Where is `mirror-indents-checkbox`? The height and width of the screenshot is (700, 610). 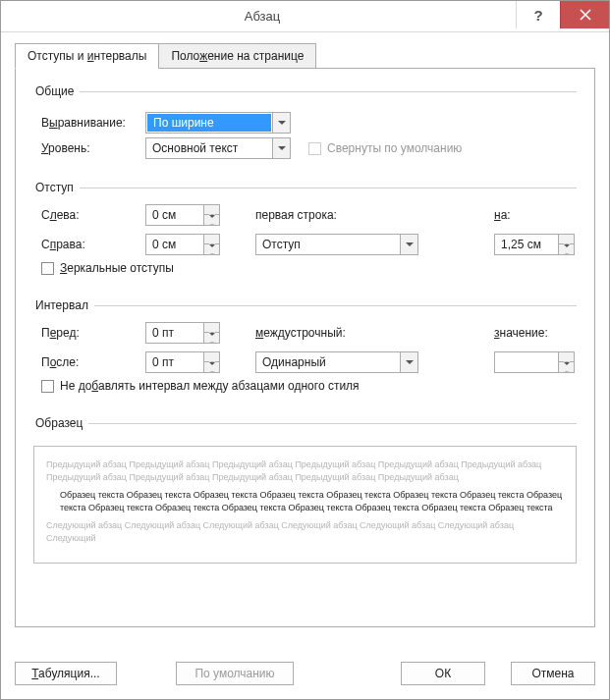
mirror-indents-checkbox is located at coordinates (47, 269).